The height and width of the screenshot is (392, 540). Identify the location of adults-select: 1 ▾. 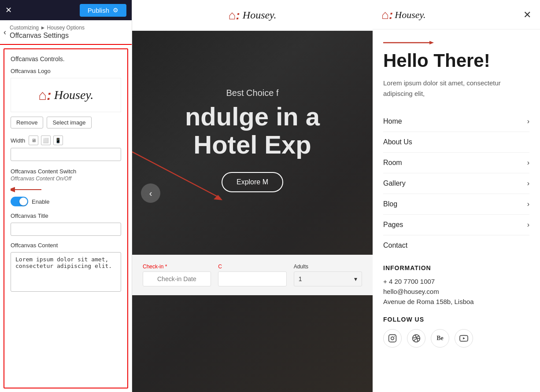
(328, 279).